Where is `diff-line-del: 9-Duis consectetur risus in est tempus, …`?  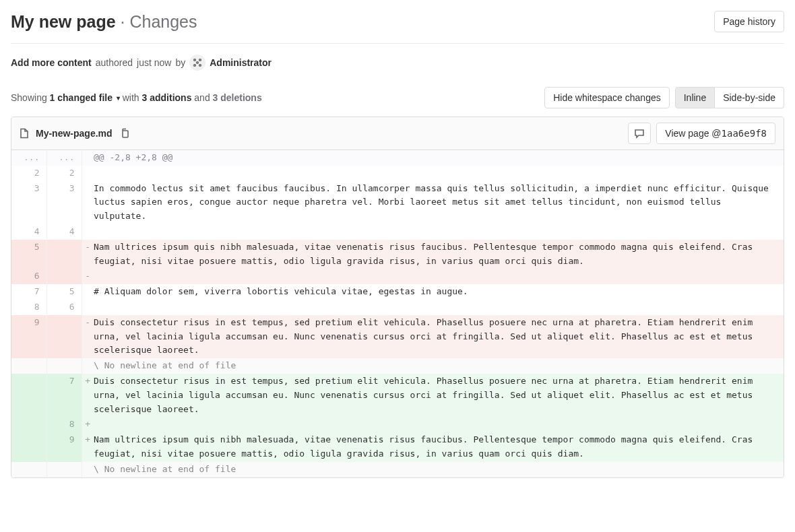
diff-line-del: 9-Duis consectetur risus in est tempus, … is located at coordinates (398, 337).